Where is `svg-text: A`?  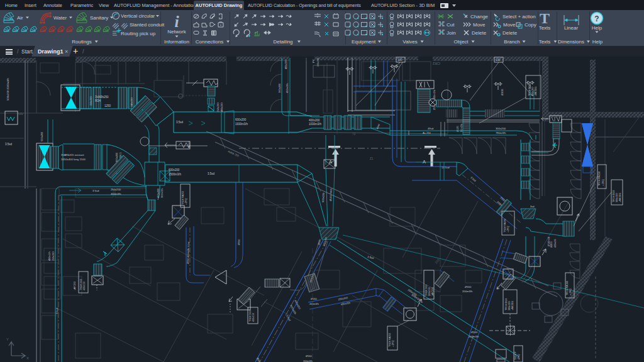
svg-text: A is located at coordinates (424, 162).